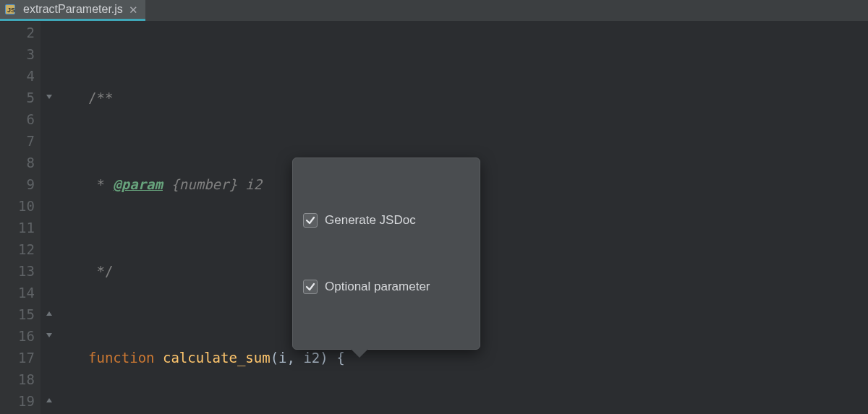 This screenshot has width=868, height=414. I want to click on line-number: 16, so click(17, 336).